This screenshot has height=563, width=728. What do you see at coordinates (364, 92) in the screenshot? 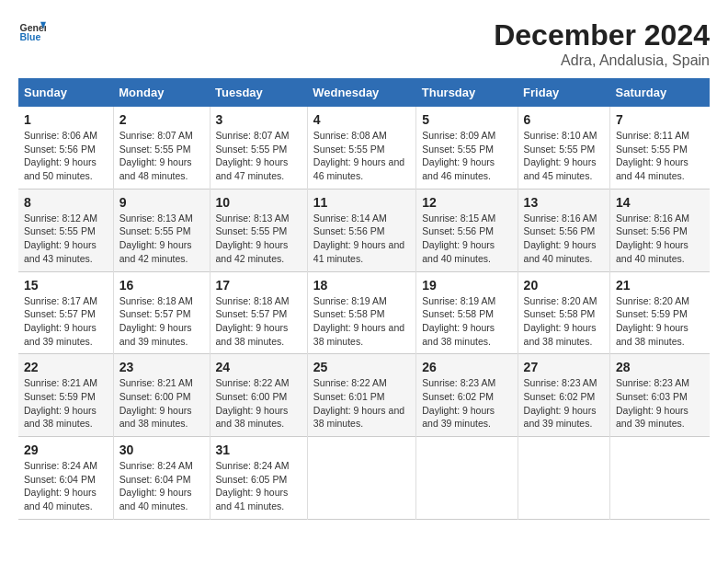
I see `calendar-header: Sunday Monday Tuesday Wednesday Thursday…` at bounding box center [364, 92].